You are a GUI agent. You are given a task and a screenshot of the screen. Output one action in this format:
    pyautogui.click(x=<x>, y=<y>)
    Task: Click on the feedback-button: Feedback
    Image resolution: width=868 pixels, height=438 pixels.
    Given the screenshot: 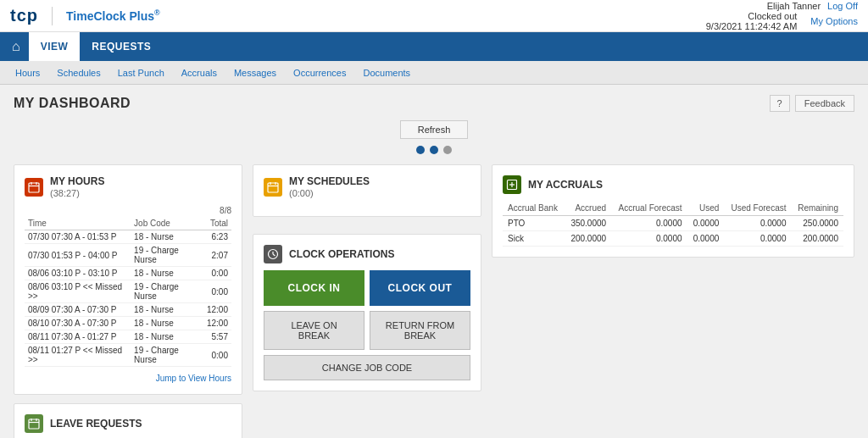 What is the action you would take?
    pyautogui.click(x=825, y=103)
    